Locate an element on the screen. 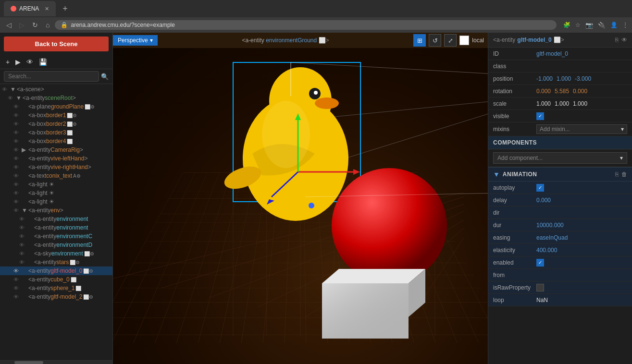  tree-item-border2: 👁 <a-box border2 ⬜⚙ is located at coordinates (56, 124).